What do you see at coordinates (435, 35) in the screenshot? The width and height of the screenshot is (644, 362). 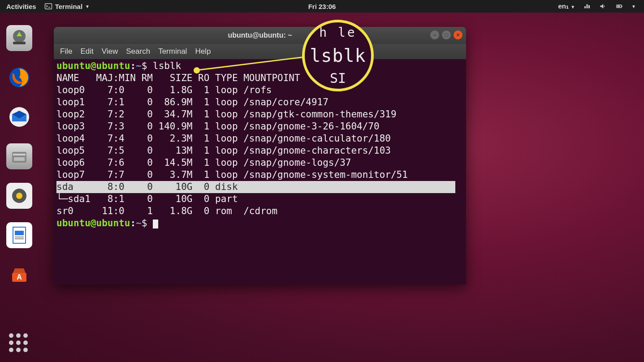 I see `minimize-button: –` at bounding box center [435, 35].